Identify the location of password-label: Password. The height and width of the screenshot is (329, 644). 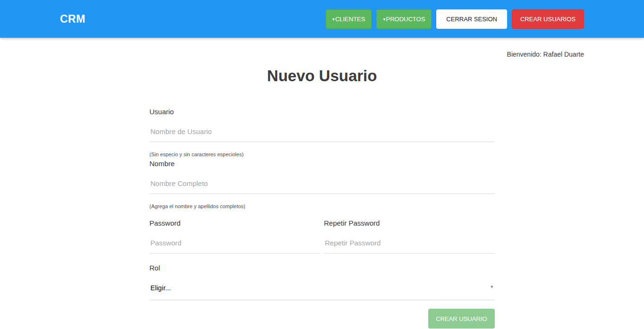
(235, 223).